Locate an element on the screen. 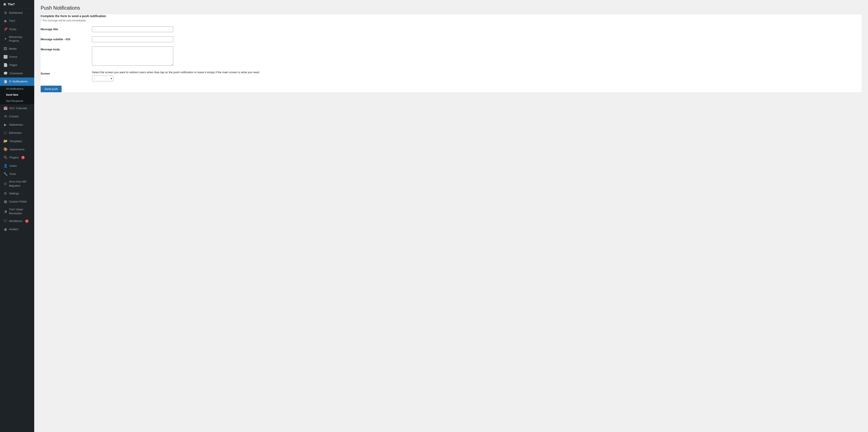 The image size is (868, 432). screen-select-wrapper: - is located at coordinates (102, 78).